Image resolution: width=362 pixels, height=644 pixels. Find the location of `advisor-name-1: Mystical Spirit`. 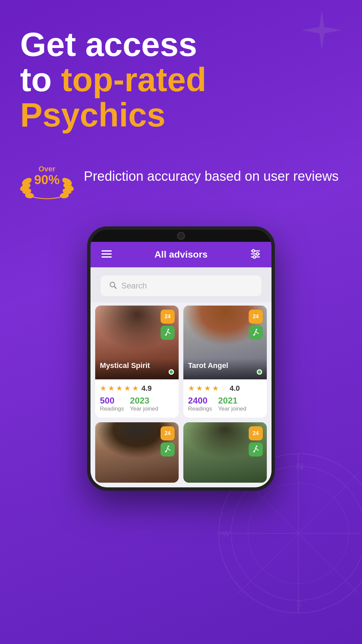

advisor-name-1: Mystical Spirit is located at coordinates (137, 369).